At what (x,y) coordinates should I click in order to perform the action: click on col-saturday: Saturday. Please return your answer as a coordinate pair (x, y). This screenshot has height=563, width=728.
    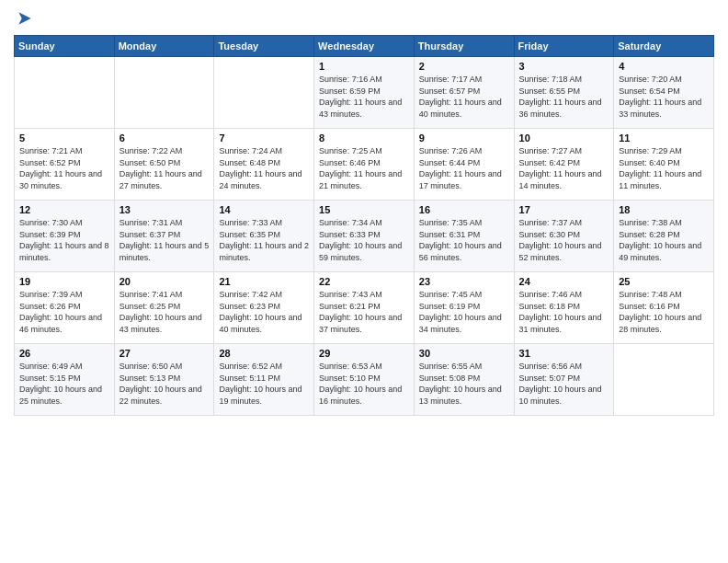
    Looking at the image, I should click on (664, 46).